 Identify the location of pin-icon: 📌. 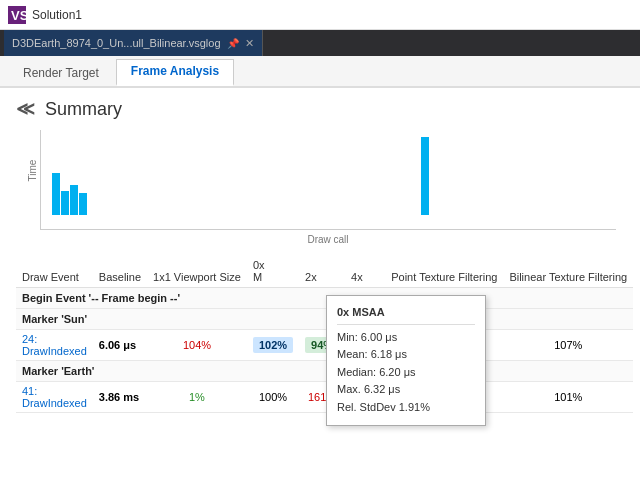
(233, 44).